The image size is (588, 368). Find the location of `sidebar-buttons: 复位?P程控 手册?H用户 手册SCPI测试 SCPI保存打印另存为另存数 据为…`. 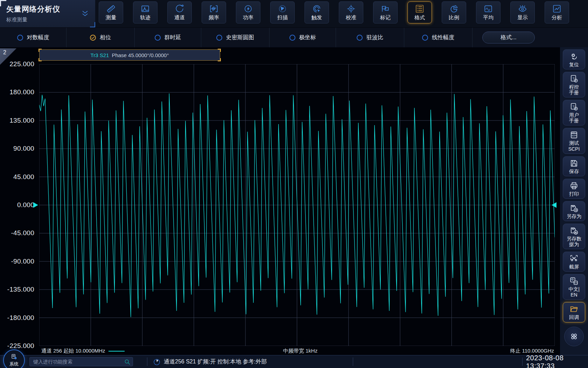

sidebar-buttons: 复位?P程控 手册?H用户 手册SCPI测试 SCPI保存打印另存为另存数 据为… is located at coordinates (574, 186).